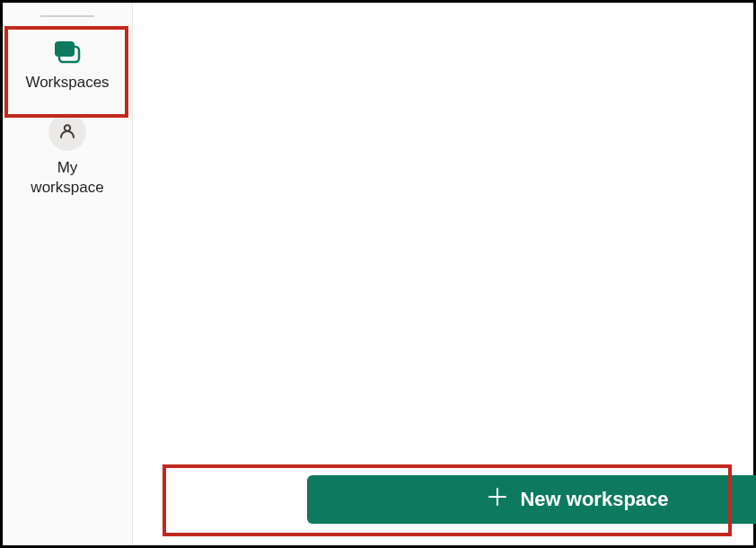 This screenshot has height=548, width=756. I want to click on new-workspace-button: New workspace, so click(532, 499).